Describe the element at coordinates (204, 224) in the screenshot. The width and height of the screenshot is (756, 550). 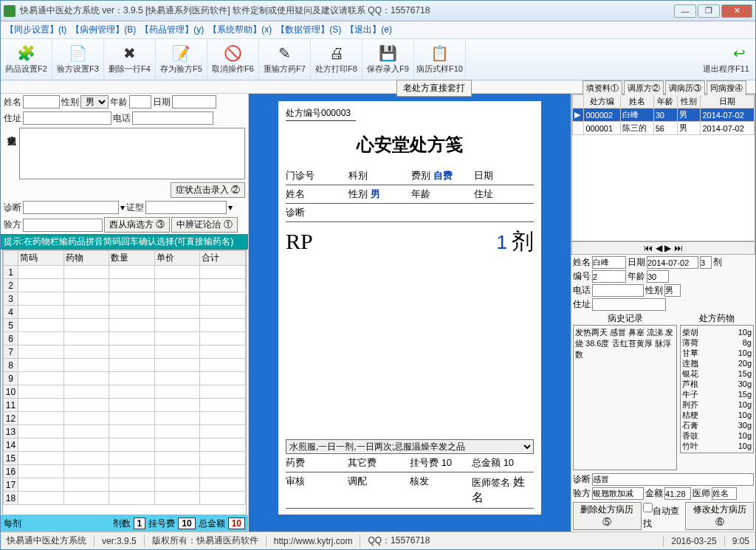
I see `tcm-dialectic-button: 中辨证论治 ①` at that location.